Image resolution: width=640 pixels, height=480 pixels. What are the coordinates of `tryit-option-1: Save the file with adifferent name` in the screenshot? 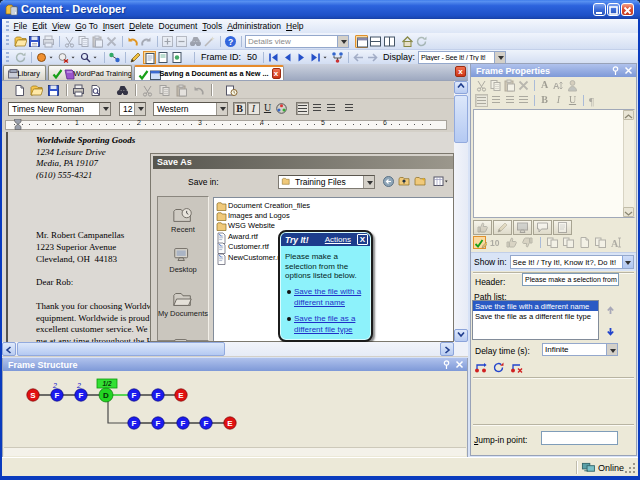 It's located at (323, 298).